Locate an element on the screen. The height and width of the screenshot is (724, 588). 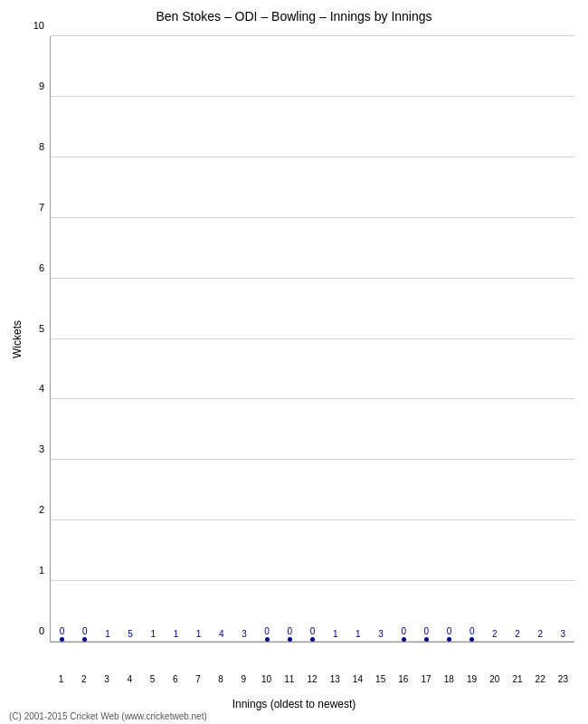
y-tick-5: 5 is located at coordinates (32, 329).